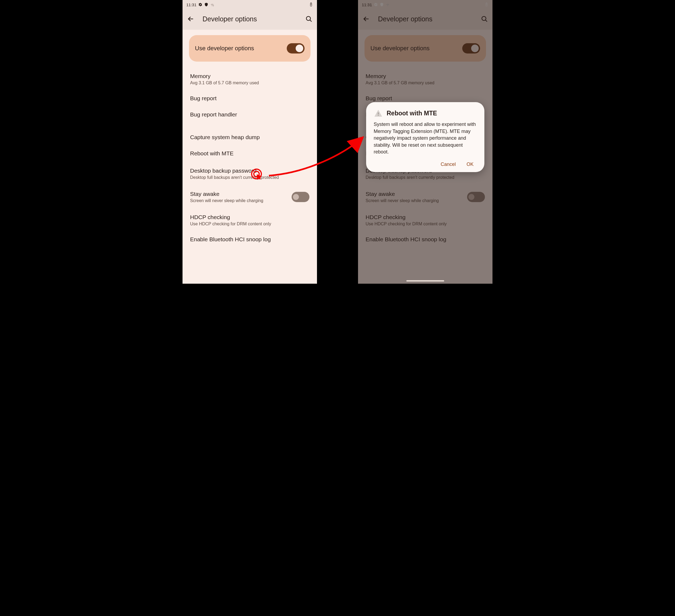  Describe the element at coordinates (250, 4) in the screenshot. I see `status-bar: 11:31 ?` at that location.